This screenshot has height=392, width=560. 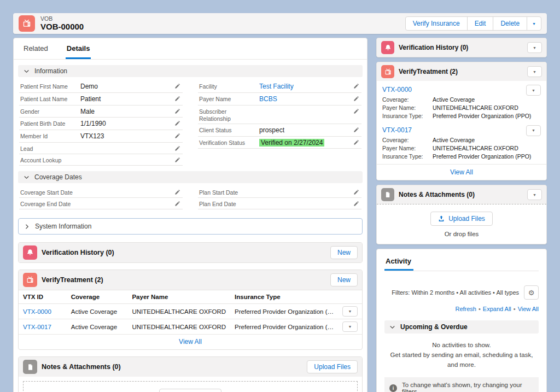 What do you see at coordinates (433, 48) in the screenshot?
I see `sidebar-verification-history-title: Verification History (0)` at bounding box center [433, 48].